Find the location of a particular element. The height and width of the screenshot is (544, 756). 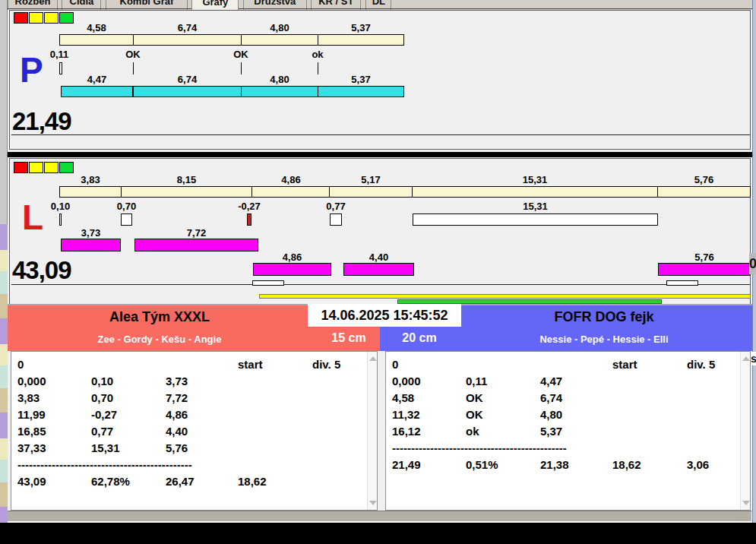

cross-box-label: 15,31 is located at coordinates (535, 207).